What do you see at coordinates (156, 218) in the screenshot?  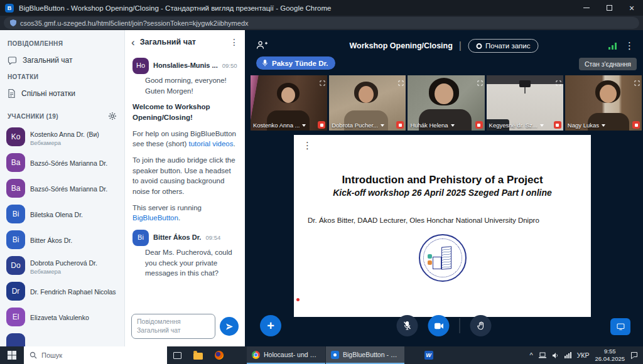 I see `bigbluebutton-link: BigBlueButton` at bounding box center [156, 218].